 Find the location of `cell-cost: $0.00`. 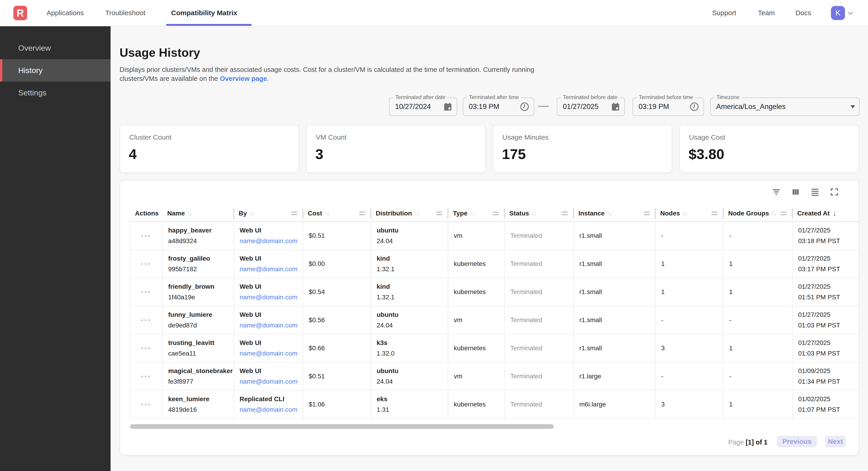

cell-cost: $0.00 is located at coordinates (337, 264).